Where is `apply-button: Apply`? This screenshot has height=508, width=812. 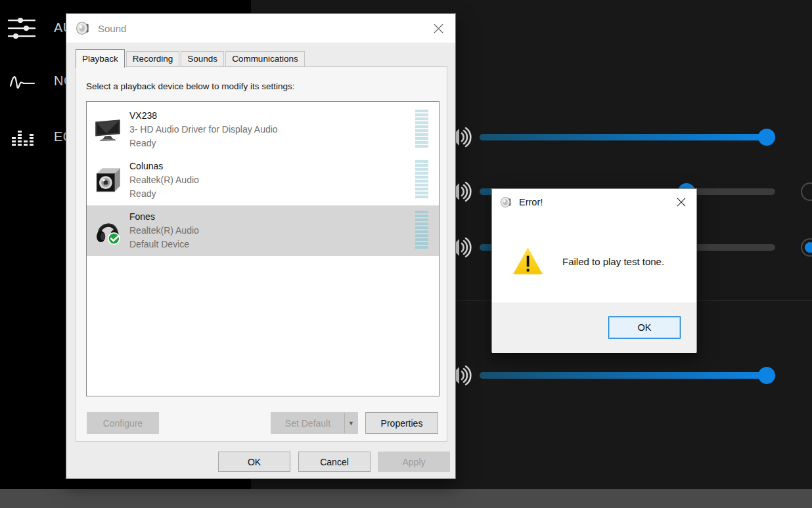 apply-button: Apply is located at coordinates (414, 462).